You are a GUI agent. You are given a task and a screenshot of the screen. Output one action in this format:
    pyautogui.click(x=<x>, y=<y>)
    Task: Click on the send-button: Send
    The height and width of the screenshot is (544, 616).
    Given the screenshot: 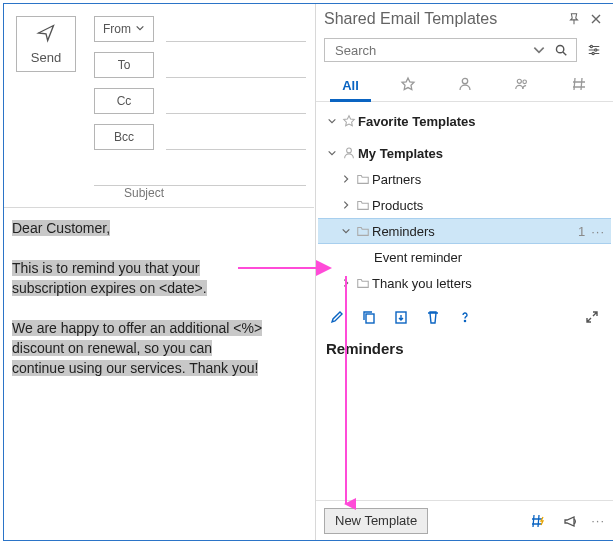 What is the action you would take?
    pyautogui.click(x=46, y=44)
    